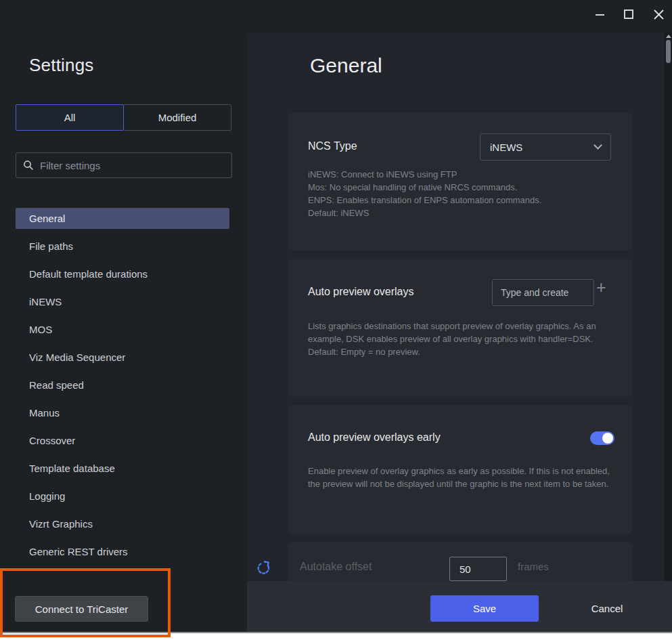  What do you see at coordinates (336, 15) in the screenshot?
I see `title-bar` at bounding box center [336, 15].